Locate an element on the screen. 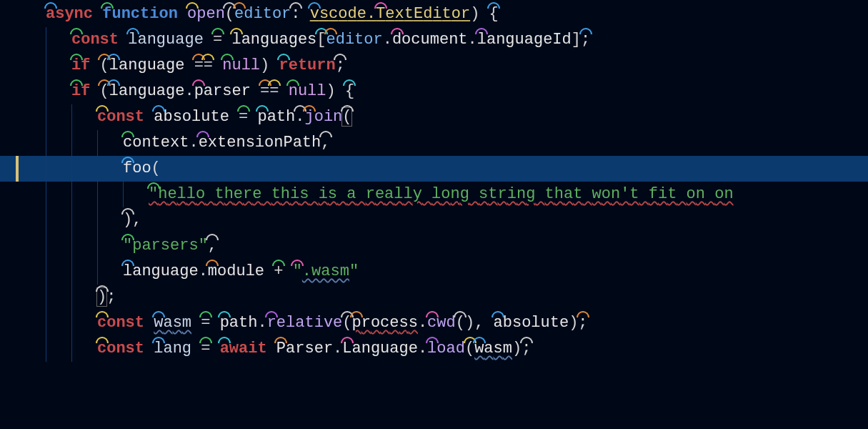  code-line: const absolute = path.join( is located at coordinates (434, 117).